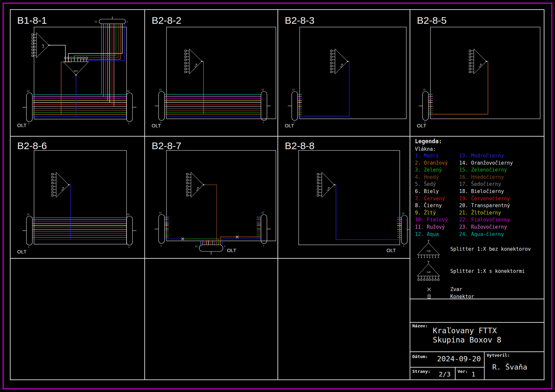 The image size is (555, 392). Describe the element at coordinates (502, 192) in the screenshot. I see `legend-fiber-item: 18. Bieločierny` at that location.